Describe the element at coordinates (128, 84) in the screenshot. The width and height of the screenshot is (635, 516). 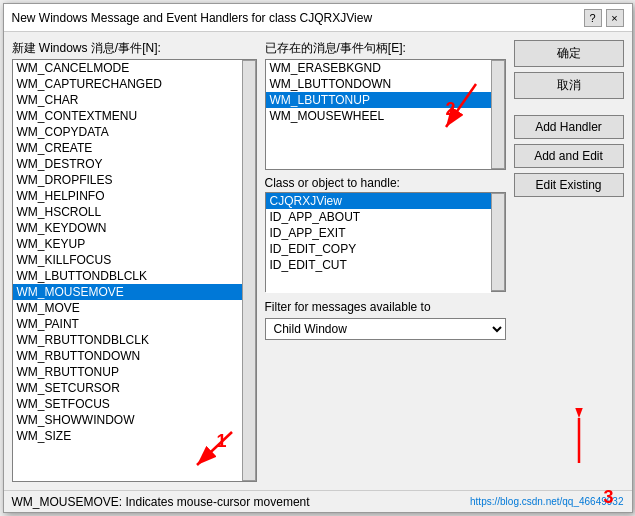
I see `list-item: WM_CAPTURECHANGED` at that location.